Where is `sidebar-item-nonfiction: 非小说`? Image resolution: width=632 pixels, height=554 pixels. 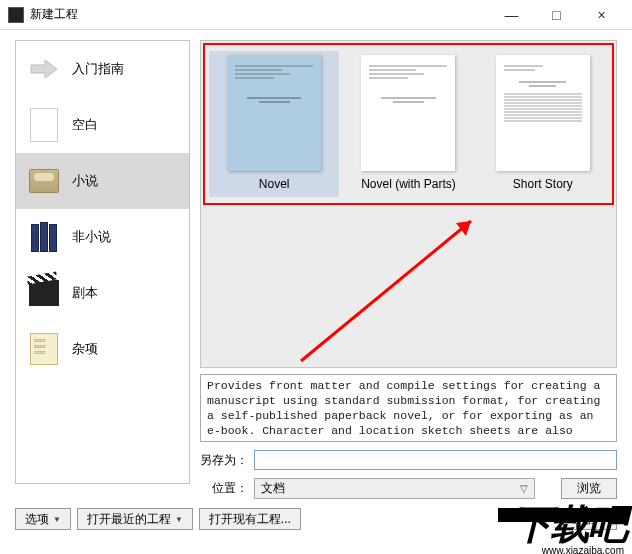
sidebar-item-nonfiction: 非小说 is located at coordinates (102, 237).